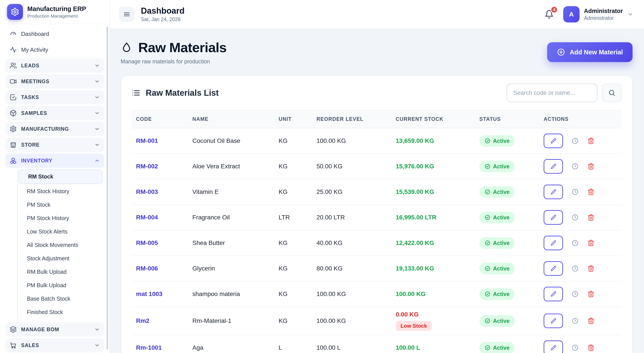 The width and height of the screenshot is (644, 353). What do you see at coordinates (554, 166) in the screenshot?
I see `pencil-icon` at bounding box center [554, 166].